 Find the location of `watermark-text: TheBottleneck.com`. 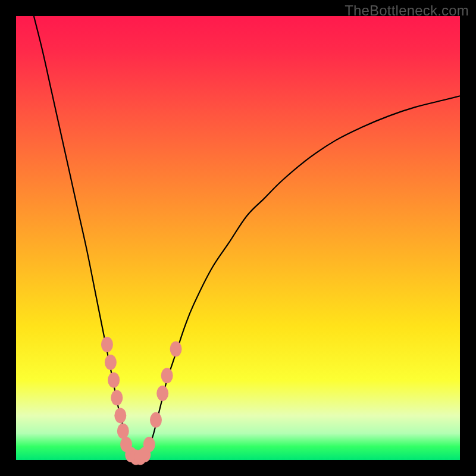

watermark-text: TheBottleneck.com is located at coordinates (407, 11).